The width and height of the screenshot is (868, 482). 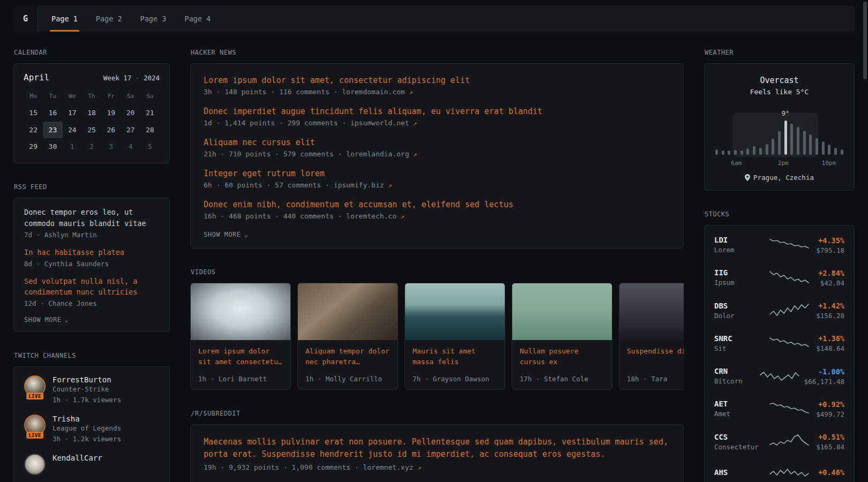 I want to click on calendar-day: 15, so click(x=33, y=113).